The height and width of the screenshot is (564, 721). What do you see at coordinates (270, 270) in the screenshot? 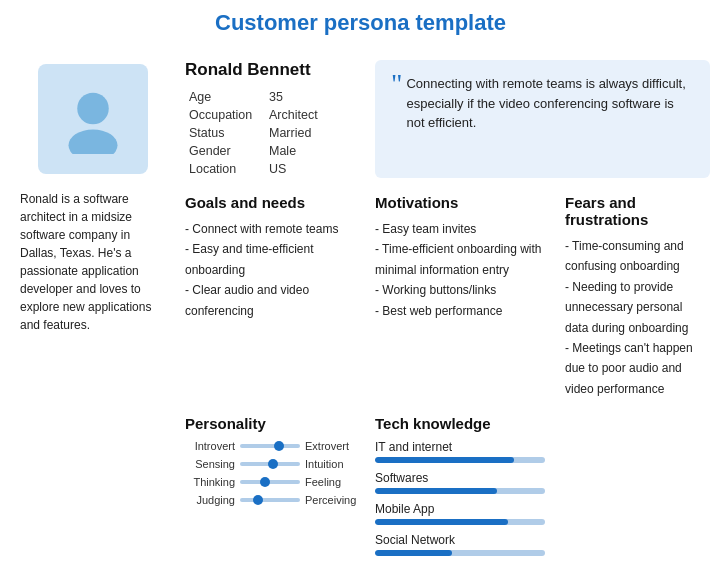
I see `goals-content: - Connect with remote teams- Easy and ti…` at bounding box center [270, 270].